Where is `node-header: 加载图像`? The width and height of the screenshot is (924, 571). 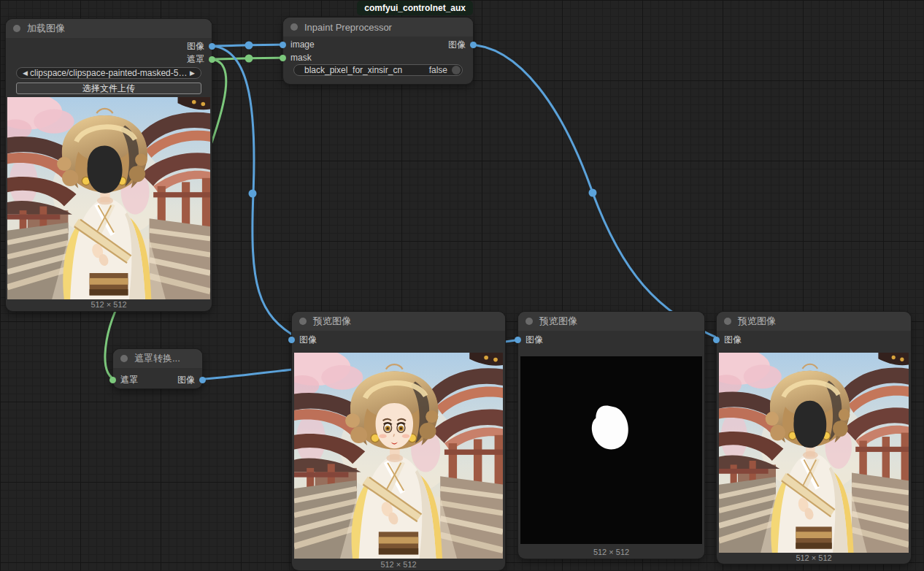 node-header: 加载图像 is located at coordinates (109, 28).